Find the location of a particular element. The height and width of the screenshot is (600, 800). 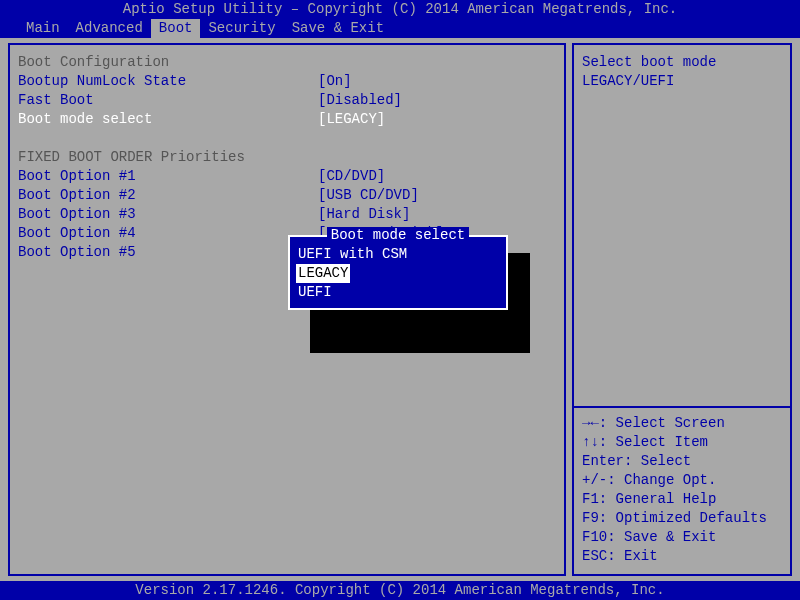

boot-option-2: Boot Option #2 [USB CD/DVD] is located at coordinates (287, 196).